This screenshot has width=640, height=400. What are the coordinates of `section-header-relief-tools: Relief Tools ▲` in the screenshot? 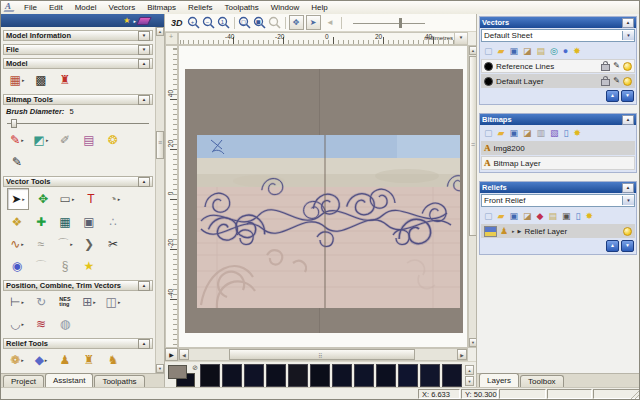 It's located at (78, 344).